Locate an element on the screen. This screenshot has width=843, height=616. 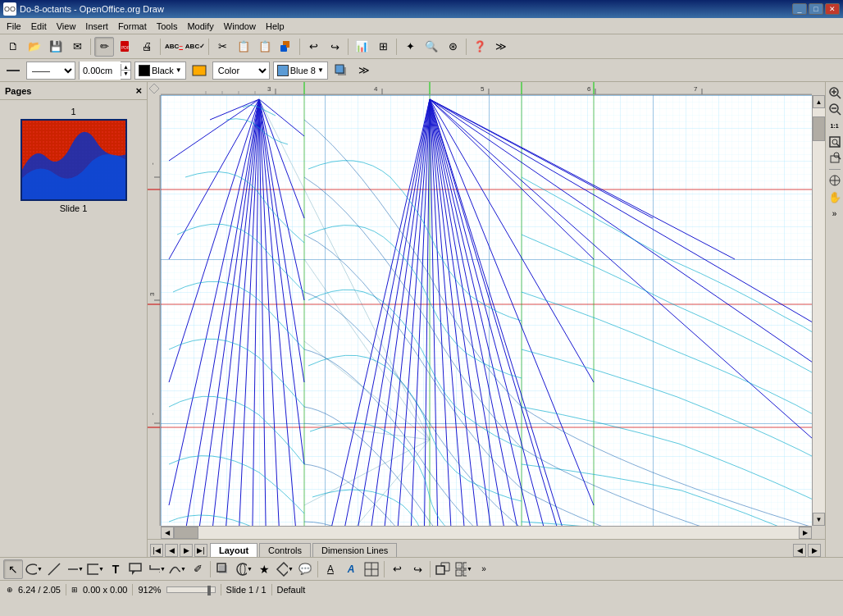
scroll-up-button: ▲ is located at coordinates (818, 102).